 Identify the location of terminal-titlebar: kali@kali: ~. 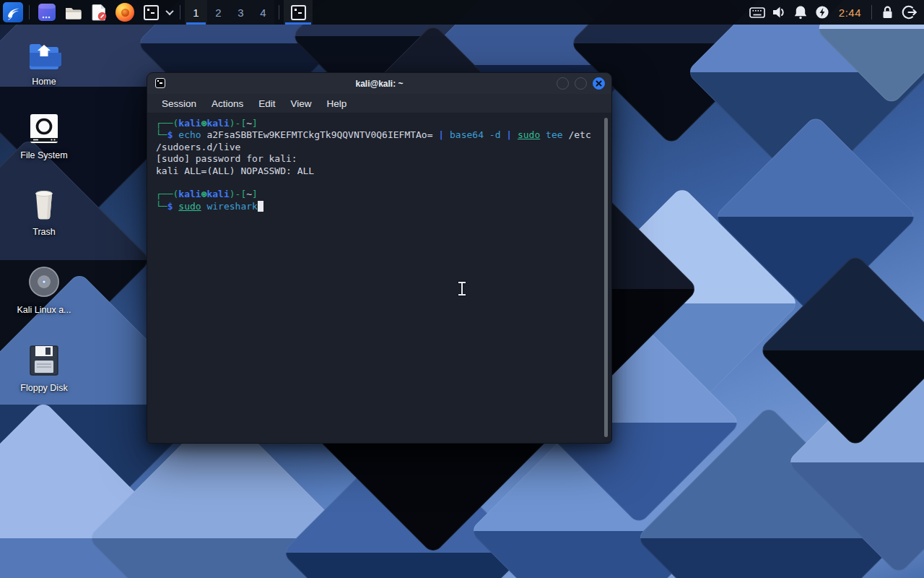
(380, 84).